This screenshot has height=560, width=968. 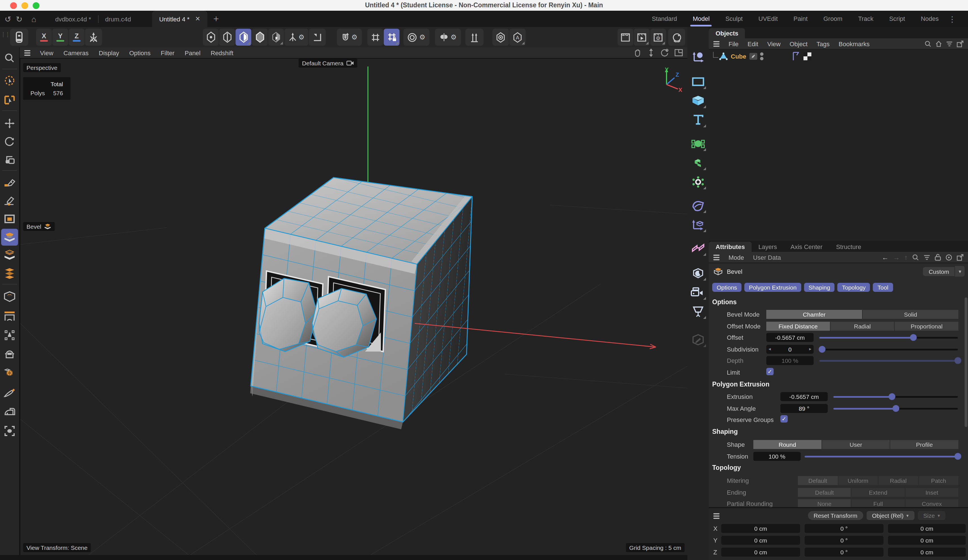 What do you see at coordinates (844, 540) in the screenshot?
I see `coord-y-rotation: 0 °` at bounding box center [844, 540].